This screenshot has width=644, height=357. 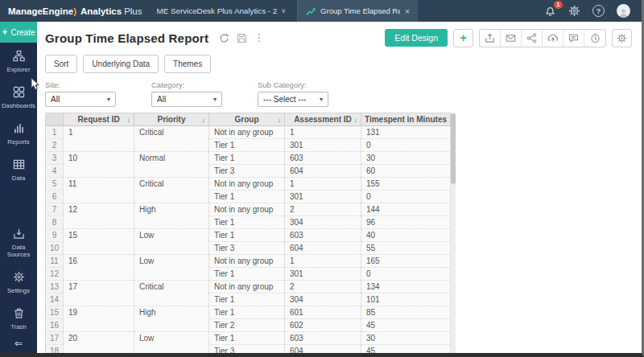 What do you see at coordinates (247, 120) in the screenshot?
I see `column-header-group: Group↓` at bounding box center [247, 120].